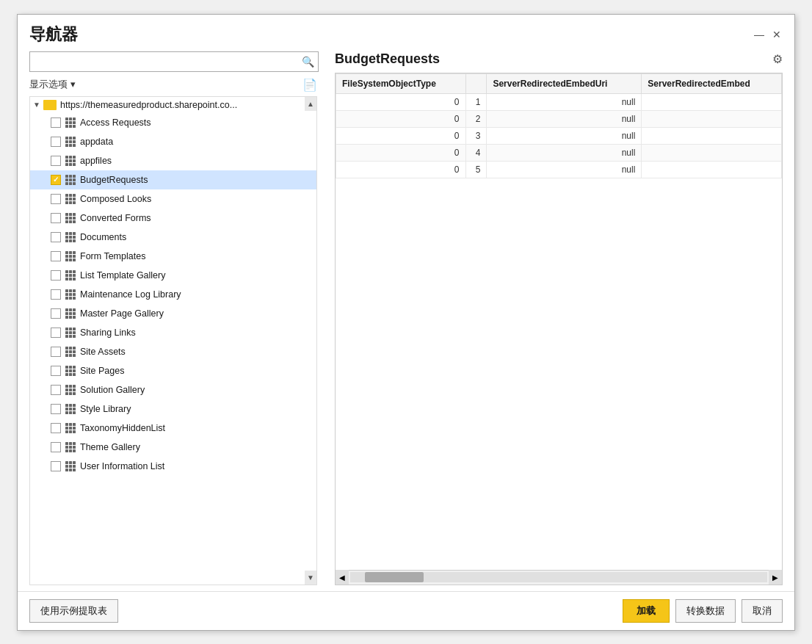 The width and height of the screenshot is (812, 644). I want to click on list-item-user-information-list: User Information List, so click(173, 466).